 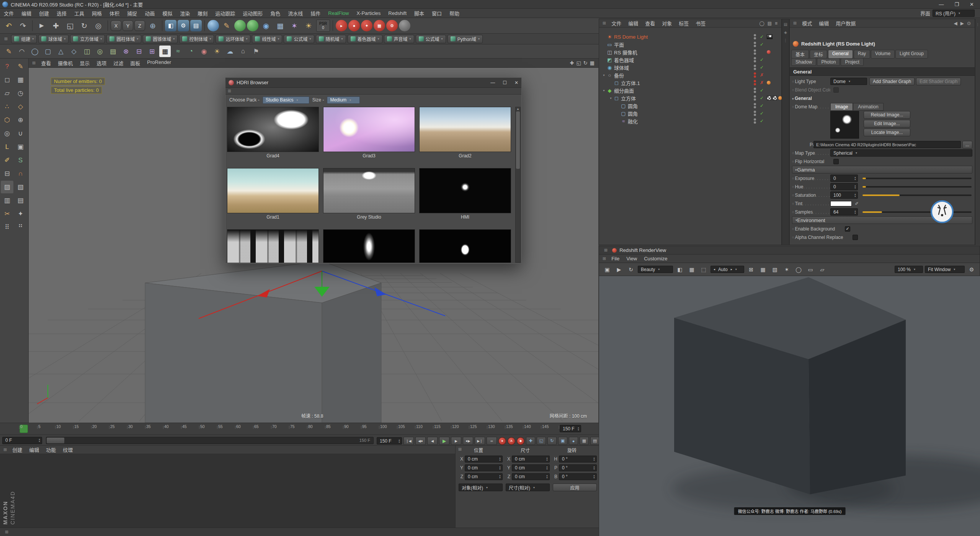 I want to click on timeline-tick: 95, so click(x=370, y=426).